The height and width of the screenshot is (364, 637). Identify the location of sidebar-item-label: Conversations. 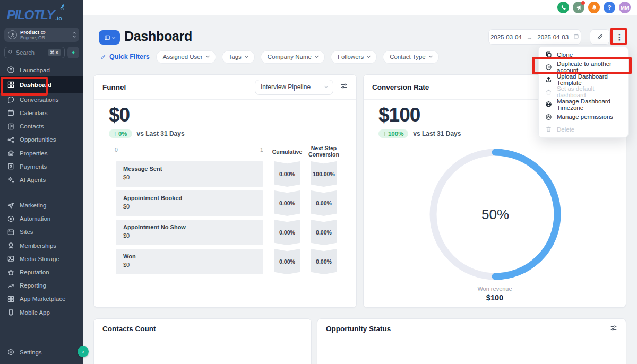
(39, 100).